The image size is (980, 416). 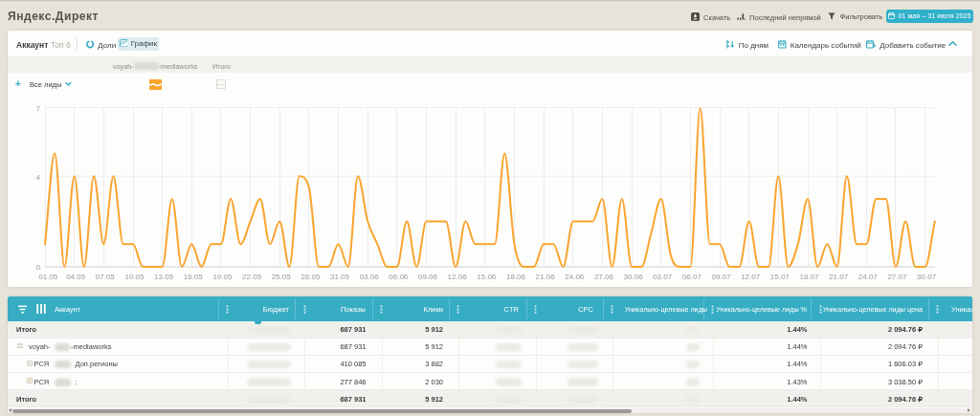 I want to click on svg-text: 25.05, so click(x=281, y=277).